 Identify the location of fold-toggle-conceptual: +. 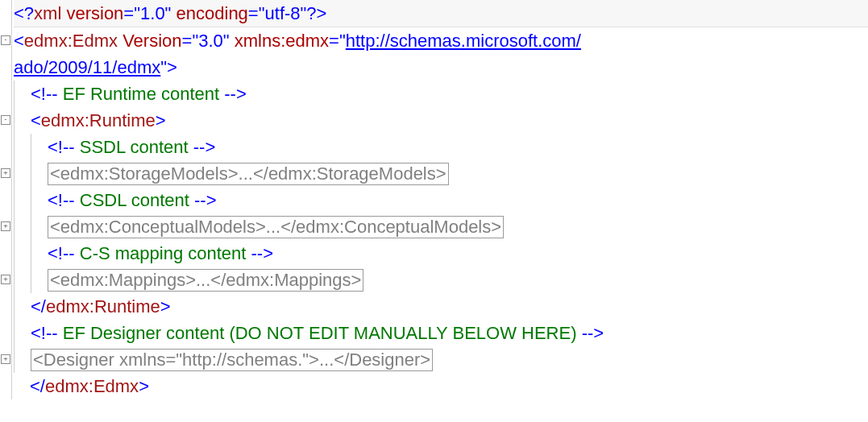
(6, 226).